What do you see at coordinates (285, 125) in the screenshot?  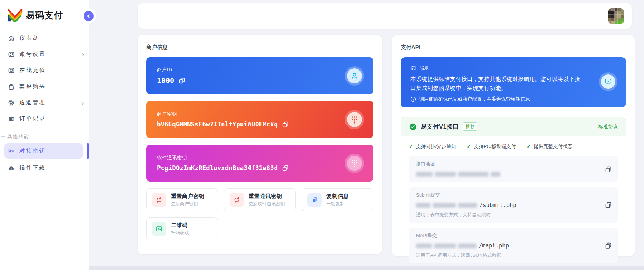 I see `copy-merchant-key-button` at bounding box center [285, 125].